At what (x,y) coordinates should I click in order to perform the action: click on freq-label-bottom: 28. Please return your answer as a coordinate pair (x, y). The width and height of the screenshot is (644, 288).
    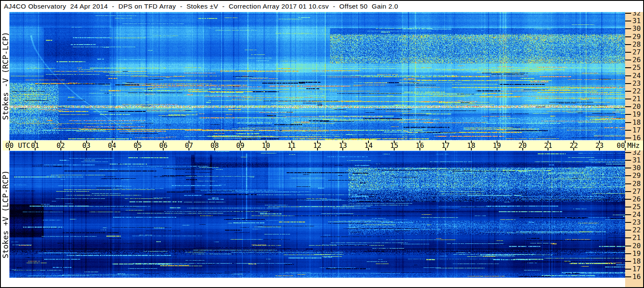
    Looking at the image, I should click on (638, 184).